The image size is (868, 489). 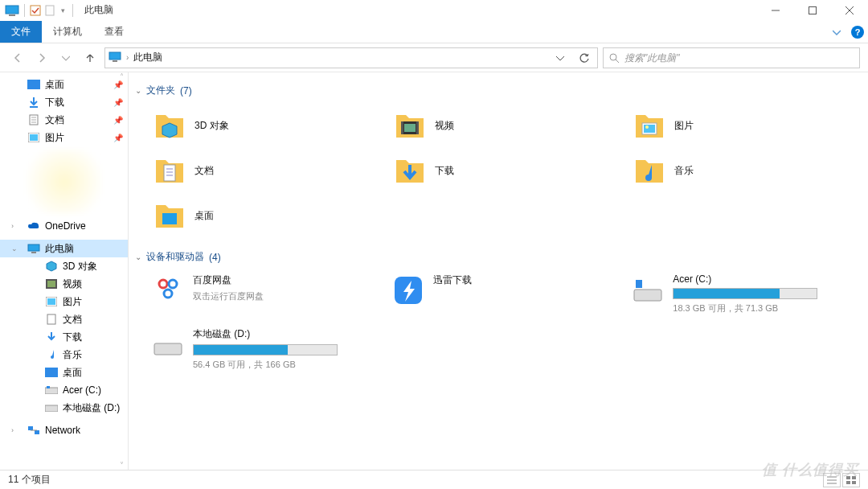 What do you see at coordinates (339, 58) in the screenshot?
I see `breadcrumb-this-pc: 此电脑` at bounding box center [339, 58].